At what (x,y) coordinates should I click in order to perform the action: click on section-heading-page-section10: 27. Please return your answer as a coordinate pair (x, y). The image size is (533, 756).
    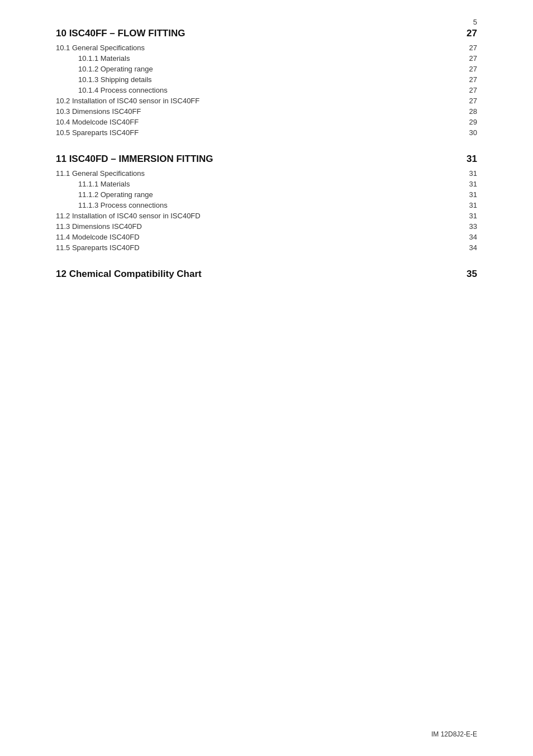
    Looking at the image, I should click on (472, 34).